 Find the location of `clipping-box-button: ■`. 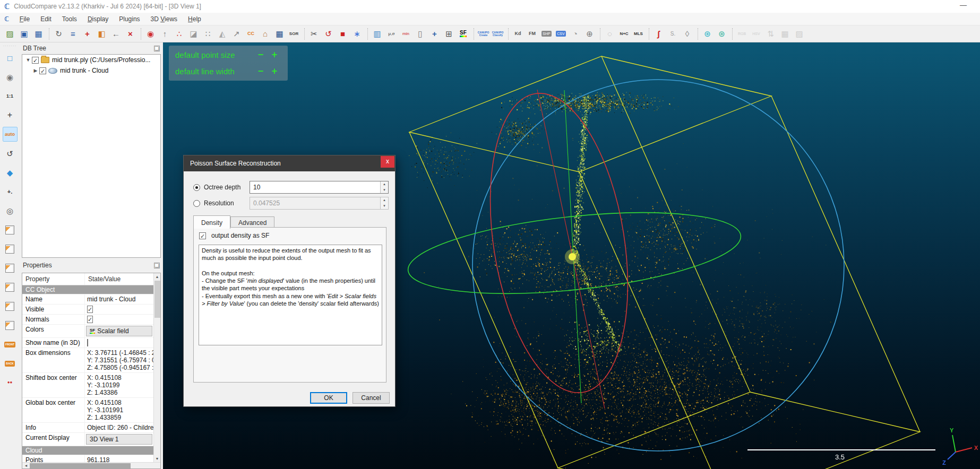

clipping-box-button: ■ is located at coordinates (343, 34).